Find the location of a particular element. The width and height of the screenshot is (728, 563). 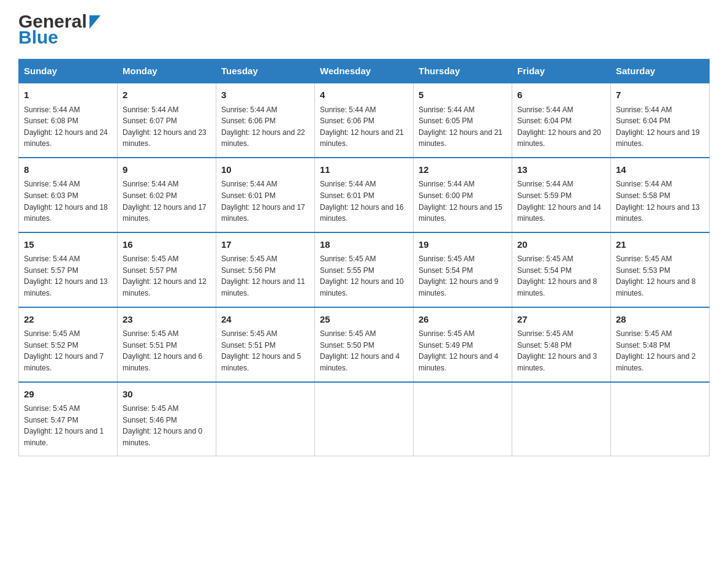

calendar-cell: 23 Sunrise: 5:45 AM Sunset: 5:51 PM Dayl… is located at coordinates (167, 345).